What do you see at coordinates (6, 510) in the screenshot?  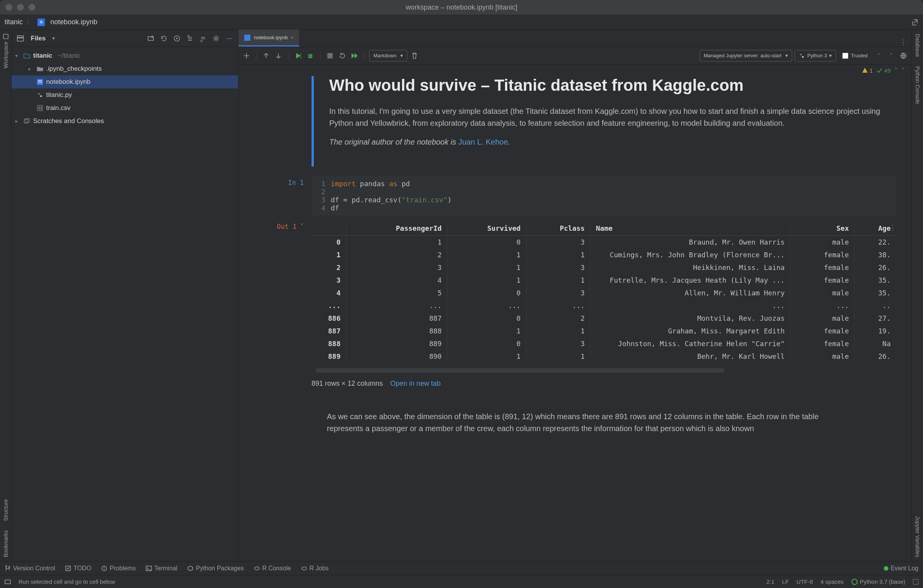 I see `structure-tool-tab: Structure` at bounding box center [6, 510].